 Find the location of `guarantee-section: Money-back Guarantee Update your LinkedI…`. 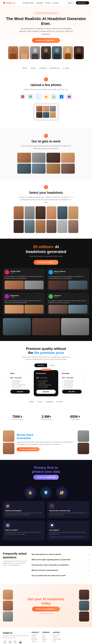

guarantee-section: Money-back Guarantee Update your LinkedI… is located at coordinates (46, 442).